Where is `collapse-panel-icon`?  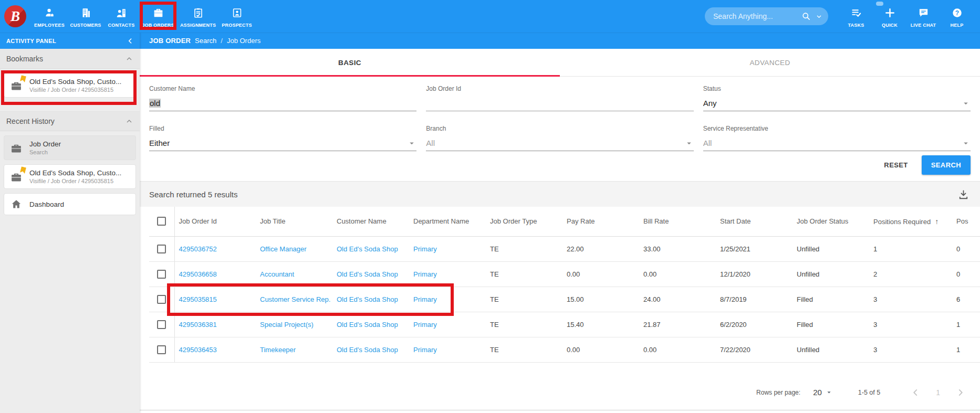
collapse-panel-icon is located at coordinates (130, 41).